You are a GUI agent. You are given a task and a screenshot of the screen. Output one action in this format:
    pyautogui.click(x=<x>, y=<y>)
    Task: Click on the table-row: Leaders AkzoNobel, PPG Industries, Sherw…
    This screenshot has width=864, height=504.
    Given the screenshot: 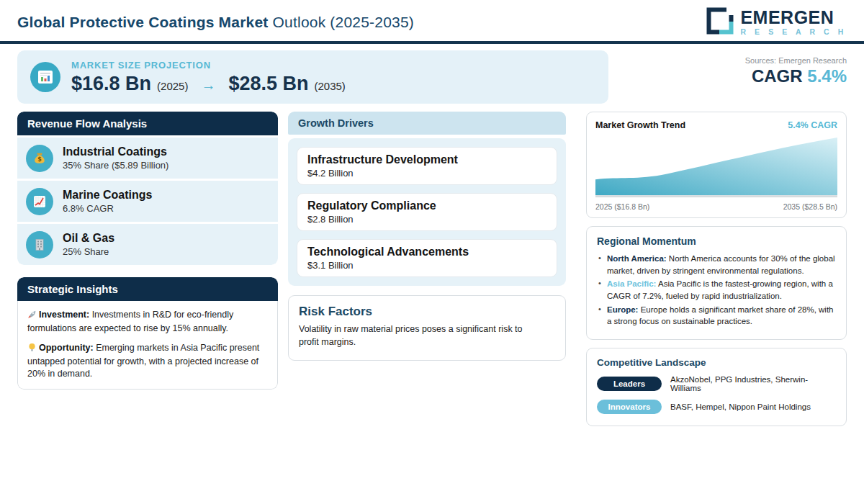 What is the action you would take?
    pyautogui.click(x=716, y=384)
    